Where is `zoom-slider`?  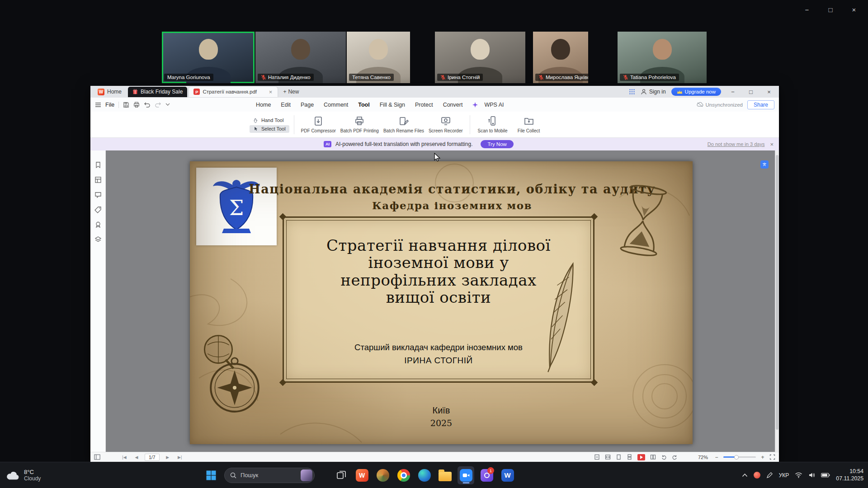 zoom-slider is located at coordinates (740, 457).